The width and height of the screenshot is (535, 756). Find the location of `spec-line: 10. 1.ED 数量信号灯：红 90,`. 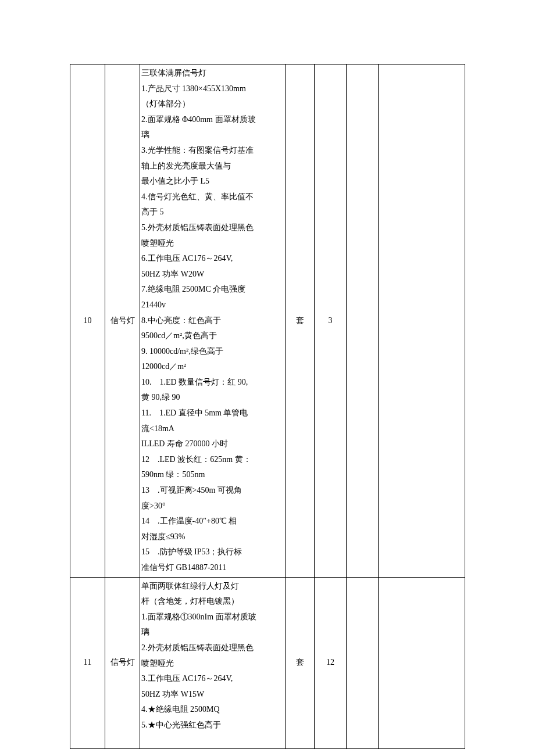

spec-line: 10. 1.ED 数量信号灯：红 90, is located at coordinates (212, 382).